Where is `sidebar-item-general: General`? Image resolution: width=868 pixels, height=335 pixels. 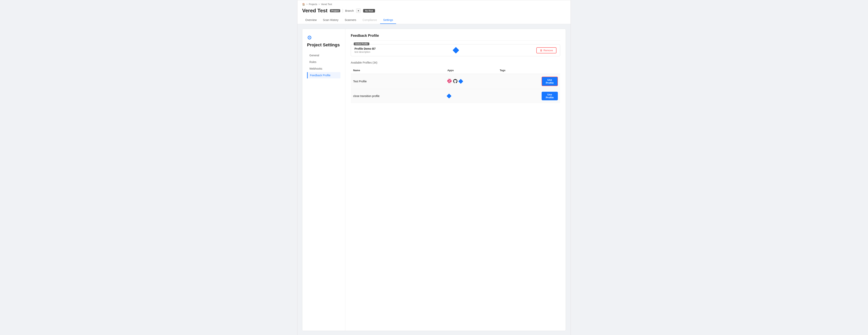
sidebar-item-general: General is located at coordinates (323, 55).